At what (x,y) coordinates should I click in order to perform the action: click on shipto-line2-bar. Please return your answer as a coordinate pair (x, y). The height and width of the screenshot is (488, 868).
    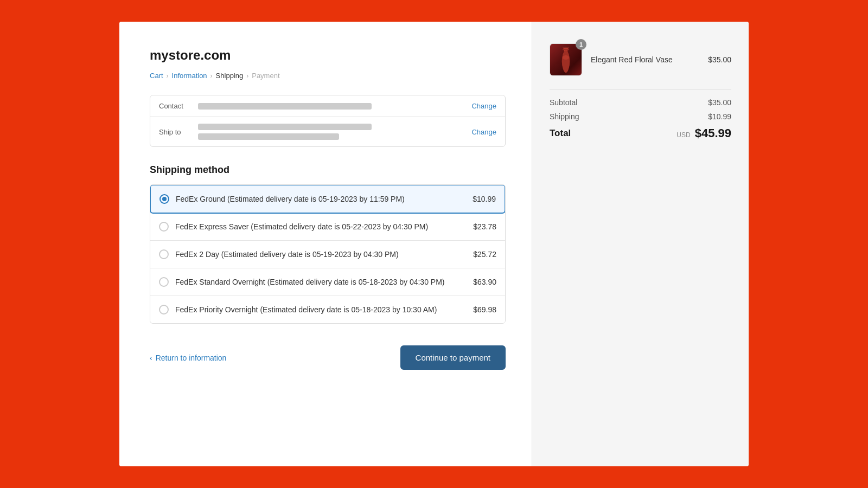
    Looking at the image, I should click on (269, 137).